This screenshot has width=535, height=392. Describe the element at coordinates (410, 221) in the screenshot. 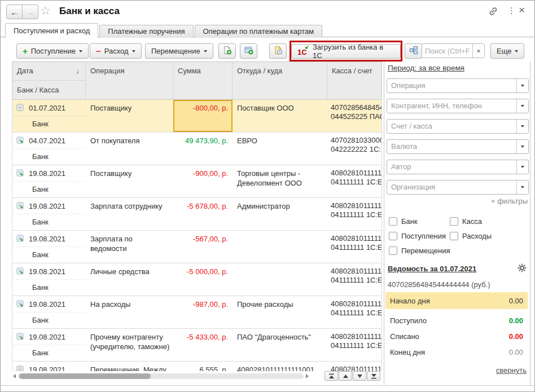

I see `checkbox-label: Банк` at that location.